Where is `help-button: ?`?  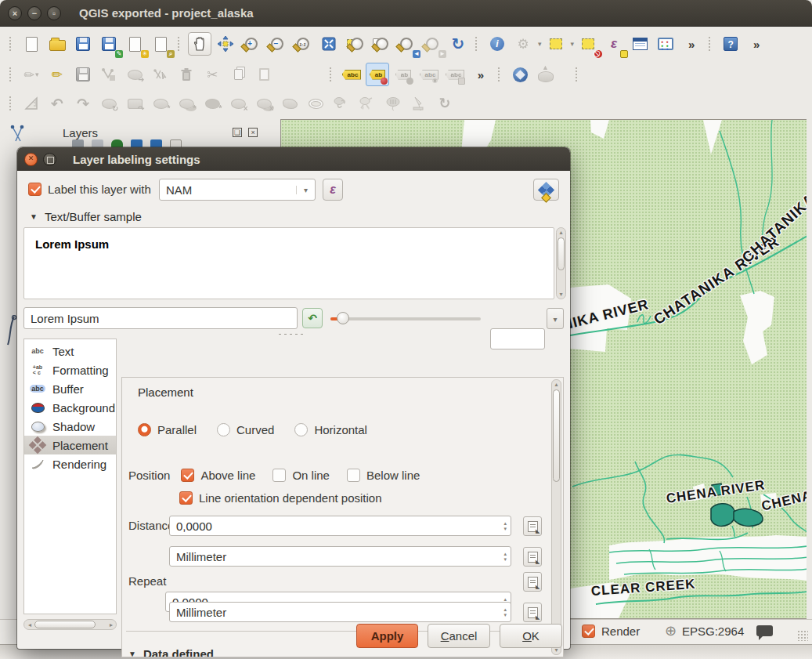
help-button: ? is located at coordinates (731, 44).